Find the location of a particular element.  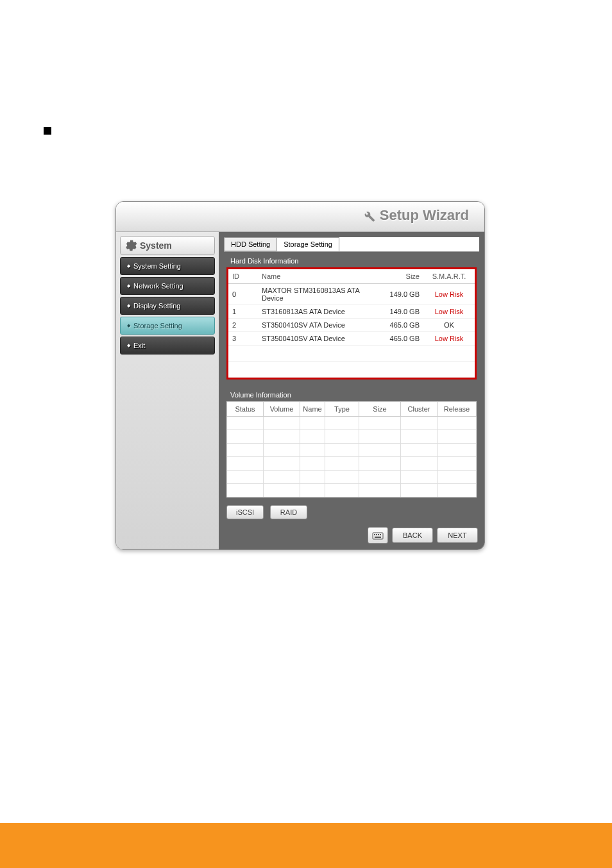

sidebar: System System Setting Network Setting Di… is located at coordinates (167, 391).